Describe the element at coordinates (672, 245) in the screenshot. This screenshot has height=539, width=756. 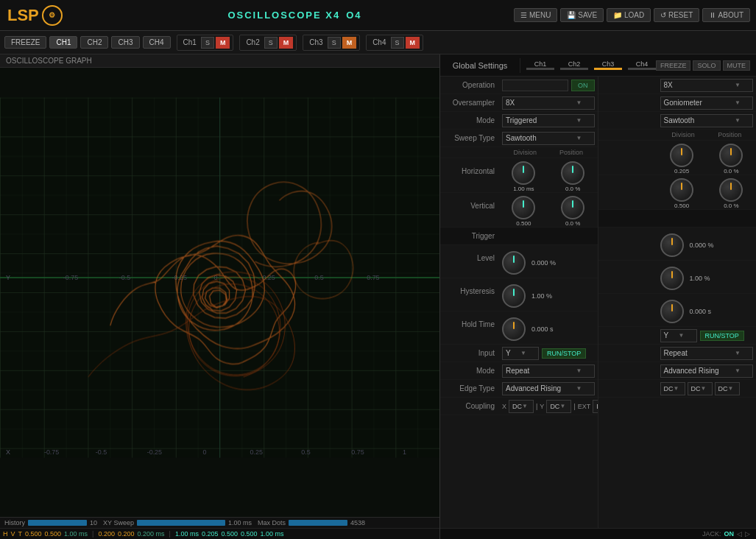
I see `r-level-knob` at that location.